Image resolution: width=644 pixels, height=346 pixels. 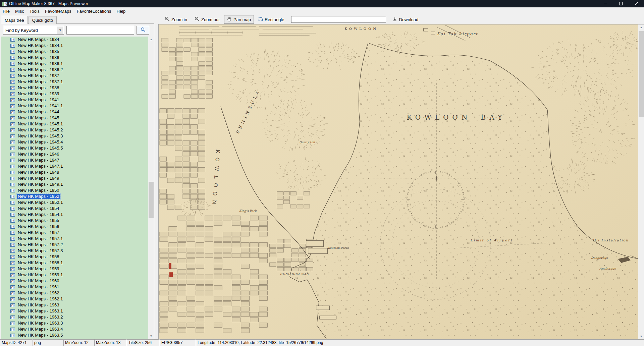 I want to click on tree-item: New HK Maps - 1952, so click(x=77, y=196).